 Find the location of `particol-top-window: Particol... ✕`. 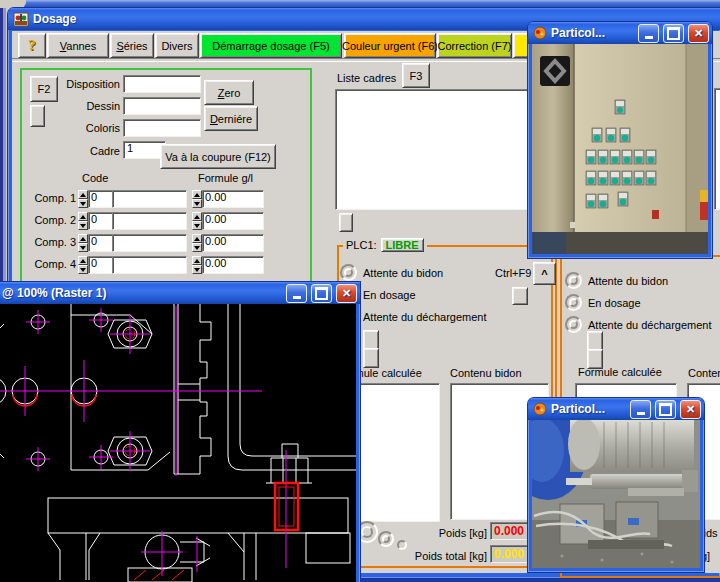

particol-top-window: Particol... ✕ is located at coordinates (620, 140).